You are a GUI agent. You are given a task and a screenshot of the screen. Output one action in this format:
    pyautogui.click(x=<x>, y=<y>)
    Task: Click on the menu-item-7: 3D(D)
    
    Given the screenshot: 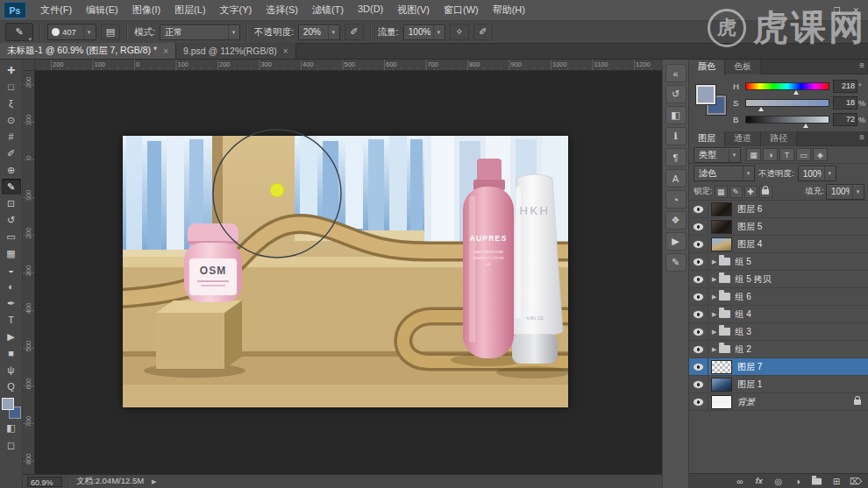 What is the action you would take?
    pyautogui.click(x=370, y=11)
    